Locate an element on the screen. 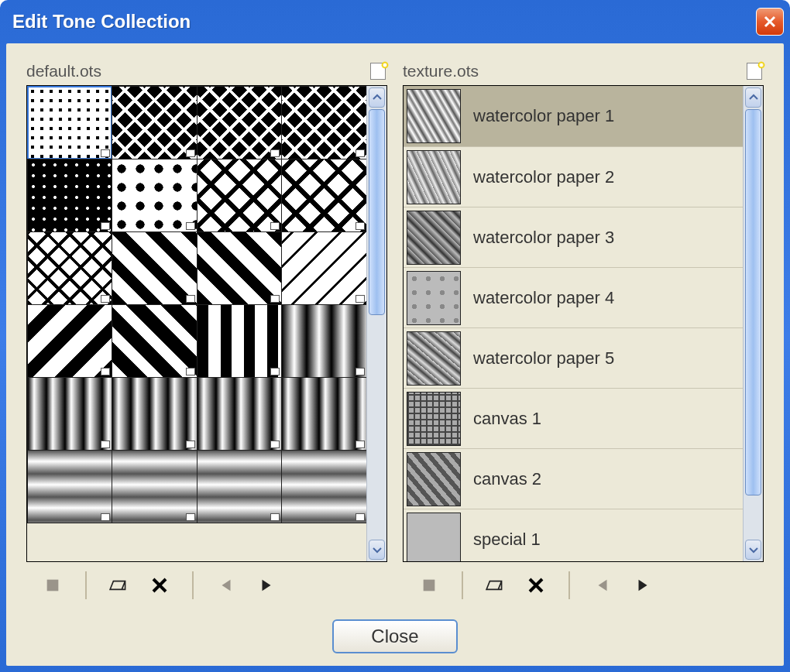 This screenshot has height=672, width=790. stop-icon is located at coordinates (53, 585).